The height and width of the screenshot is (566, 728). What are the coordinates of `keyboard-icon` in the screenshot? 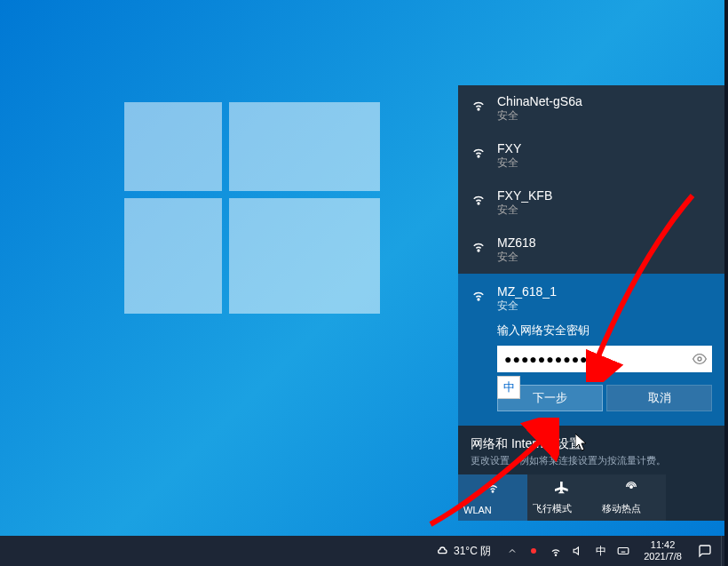 It's located at (623, 551).